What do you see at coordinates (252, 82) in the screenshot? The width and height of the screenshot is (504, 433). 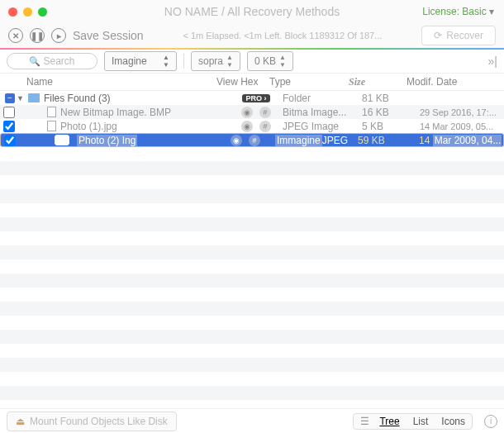 I see `column-headers: Name View Hex Type Size Modif. Date` at bounding box center [252, 82].